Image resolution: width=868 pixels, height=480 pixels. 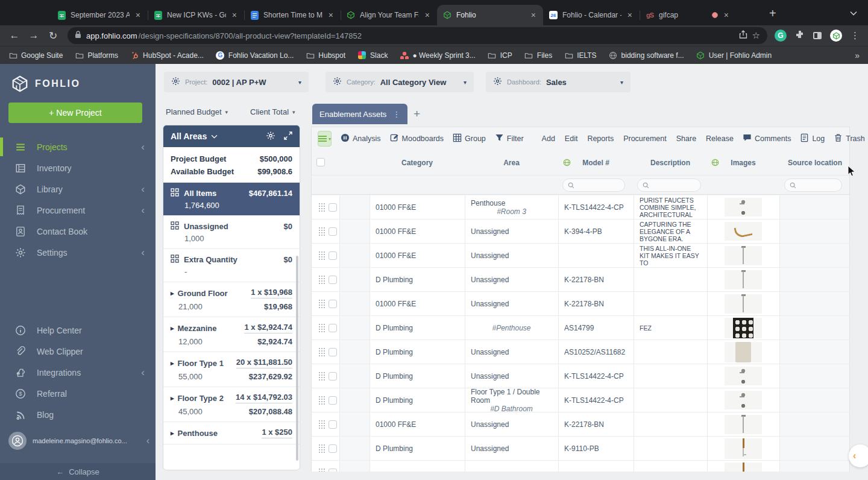 I want to click on total-view-selector: Client Total▾, so click(x=272, y=112).